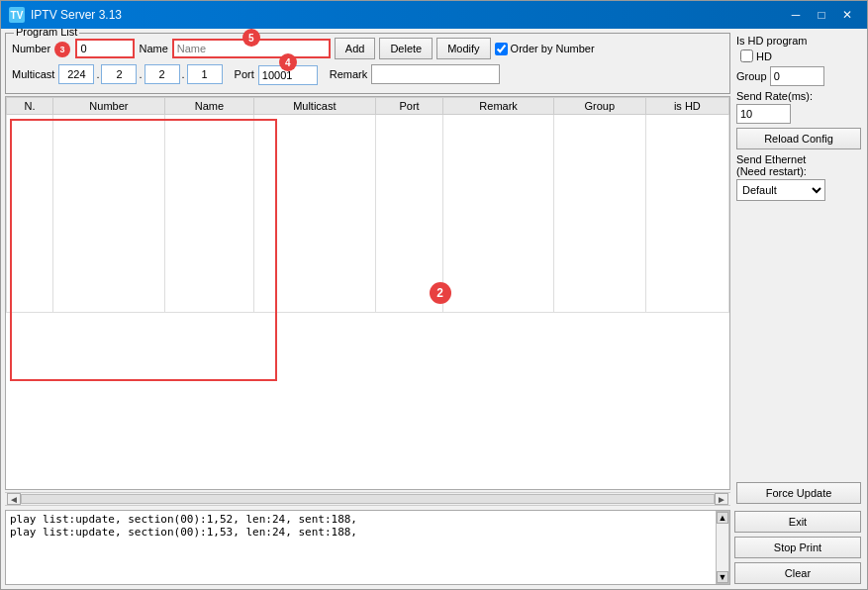  I want to click on delete-button: Delete, so click(406, 49).